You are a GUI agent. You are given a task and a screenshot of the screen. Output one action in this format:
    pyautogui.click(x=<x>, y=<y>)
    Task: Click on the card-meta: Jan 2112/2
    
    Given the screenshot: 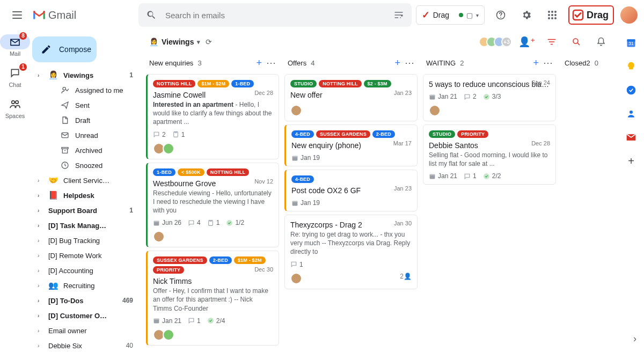 What is the action you would take?
    pyautogui.click(x=489, y=176)
    